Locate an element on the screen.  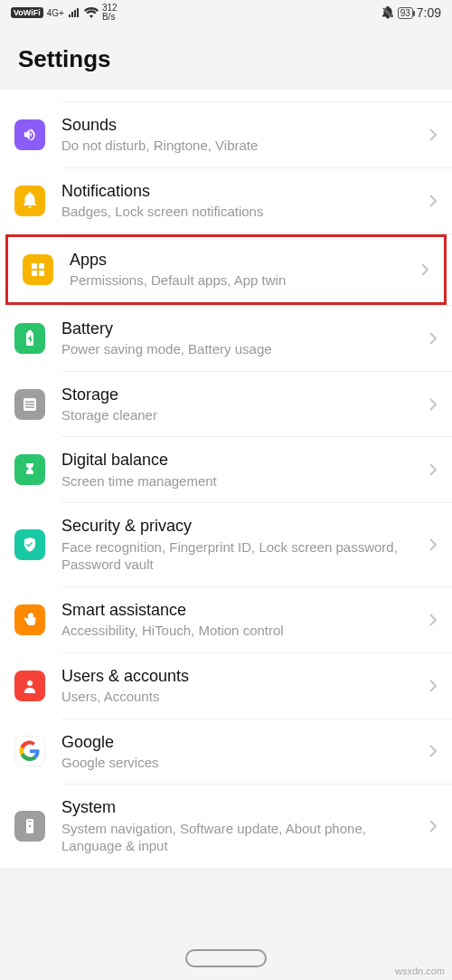
row-body: Smart assistance Accessibility, HiTouch,… is located at coordinates (242, 620).